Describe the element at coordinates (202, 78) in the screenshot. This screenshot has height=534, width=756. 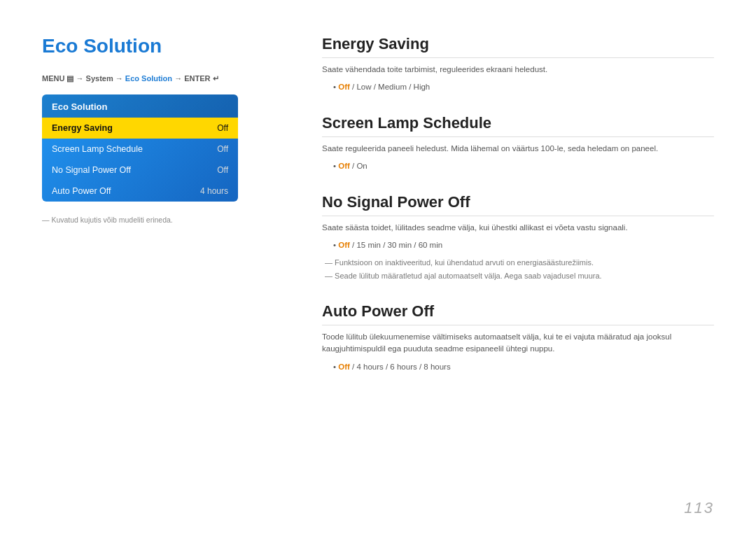
I see `enter-label: ENTER ↵` at that location.